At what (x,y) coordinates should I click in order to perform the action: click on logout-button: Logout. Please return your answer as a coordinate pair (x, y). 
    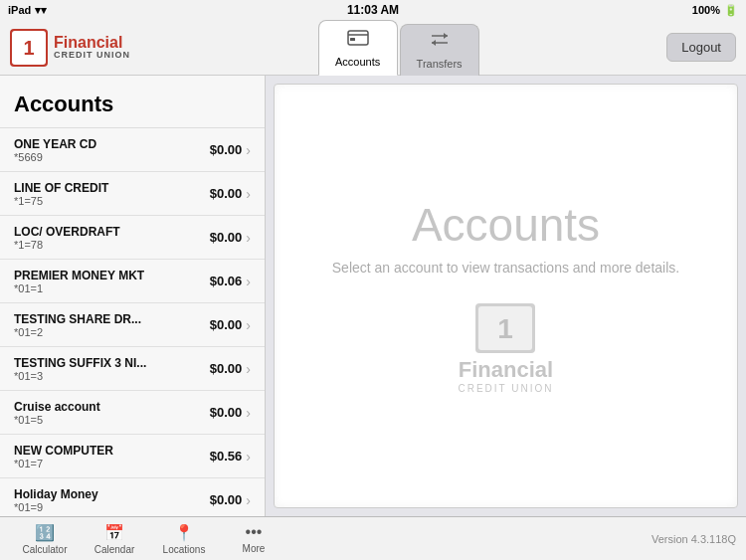
    Looking at the image, I should click on (701, 48).